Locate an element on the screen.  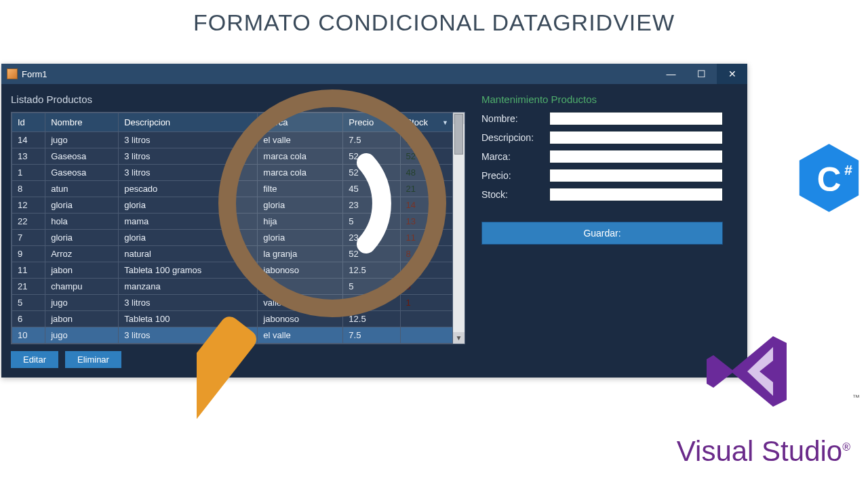
cell-id: 13 is located at coordinates (28, 157).